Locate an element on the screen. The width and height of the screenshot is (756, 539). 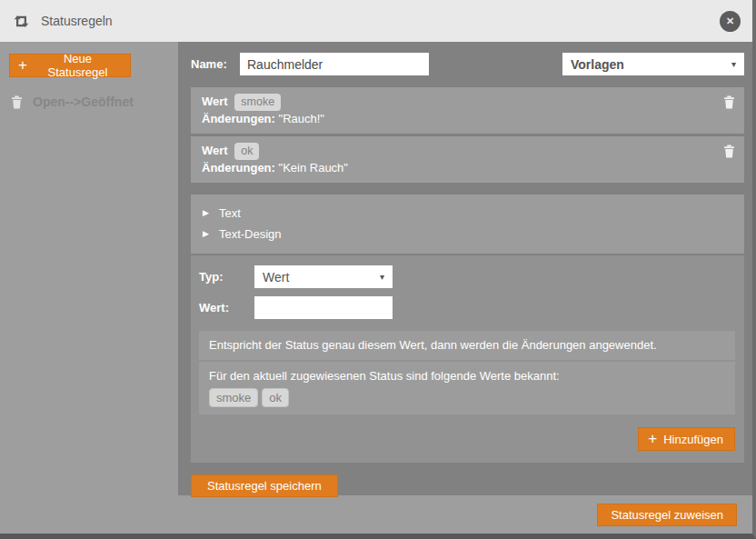
wert-field-row: Wert: is located at coordinates (467, 307).